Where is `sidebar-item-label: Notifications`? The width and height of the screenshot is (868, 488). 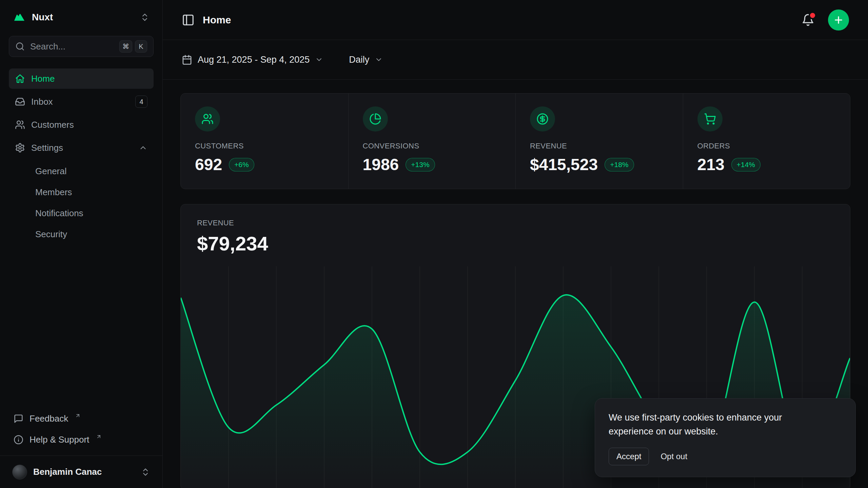 sidebar-item-label: Notifications is located at coordinates (59, 214).